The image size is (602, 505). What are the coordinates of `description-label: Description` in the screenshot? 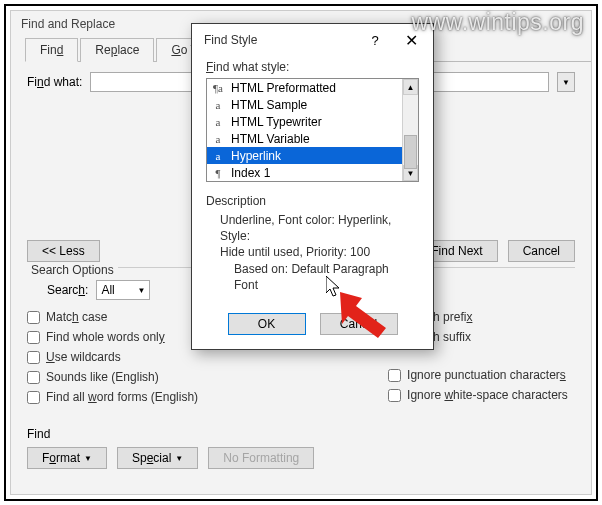 It's located at (312, 201).